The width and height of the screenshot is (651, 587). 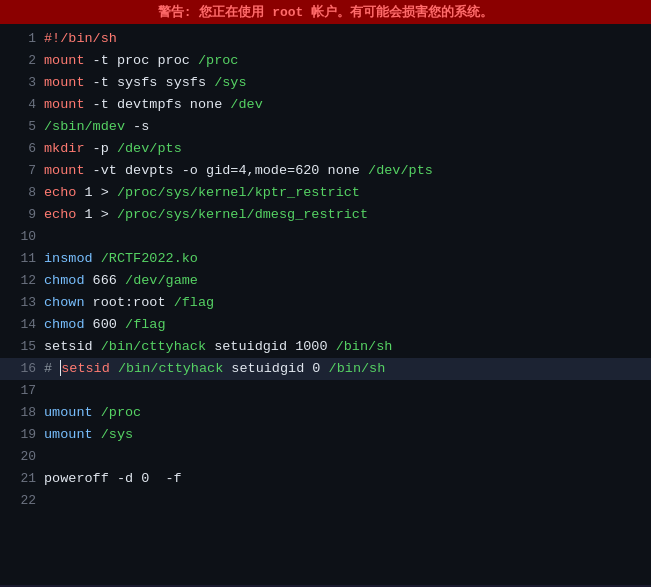 I want to click on token-comment: #, so click(x=52, y=368).